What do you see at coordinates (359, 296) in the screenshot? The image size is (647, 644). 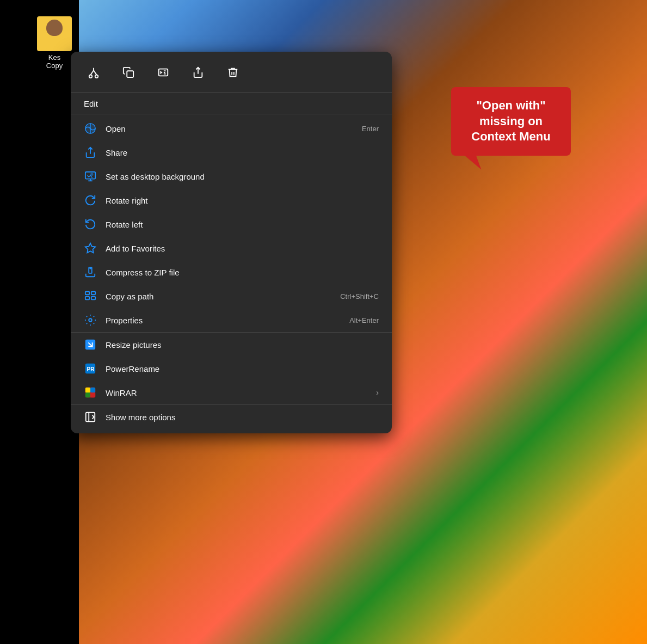 I see `copy-path-shortcut: Ctrl+Shift+C` at bounding box center [359, 296].